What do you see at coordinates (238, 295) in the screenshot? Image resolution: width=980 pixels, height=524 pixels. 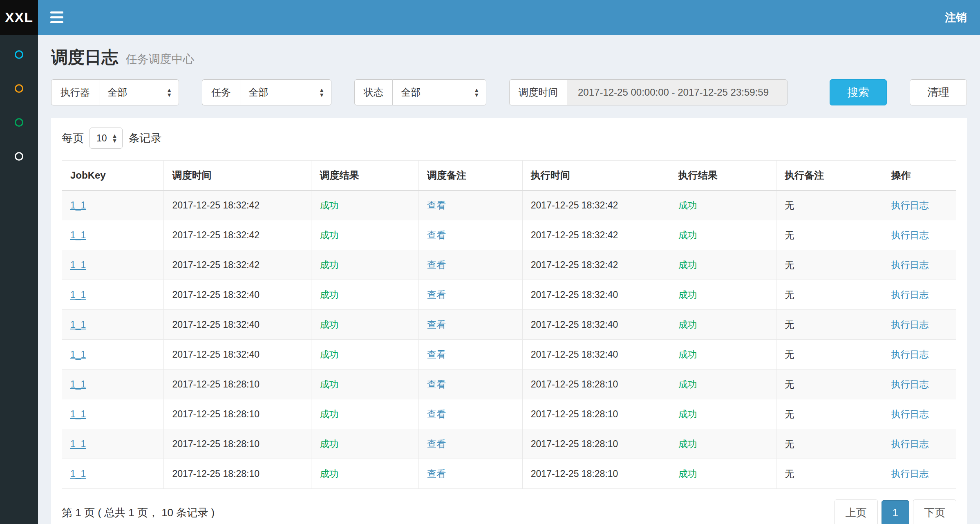 I see `trigger-time-cell: 2017-12-25 18:32:40` at bounding box center [238, 295].